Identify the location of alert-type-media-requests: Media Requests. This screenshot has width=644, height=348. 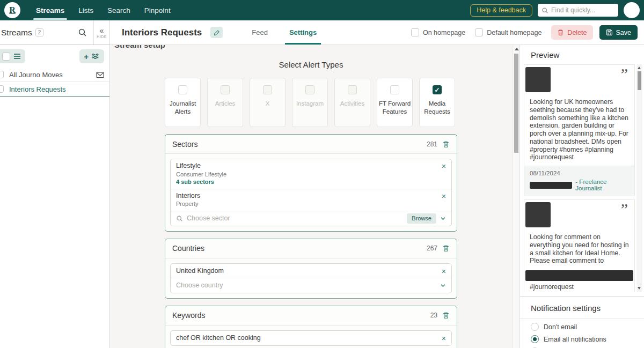
(437, 102).